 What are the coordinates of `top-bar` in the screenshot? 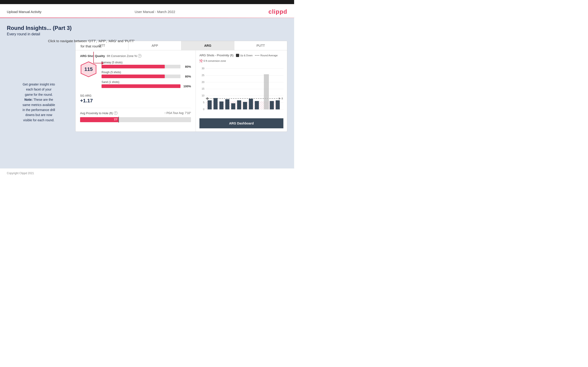 It's located at (147, 2).